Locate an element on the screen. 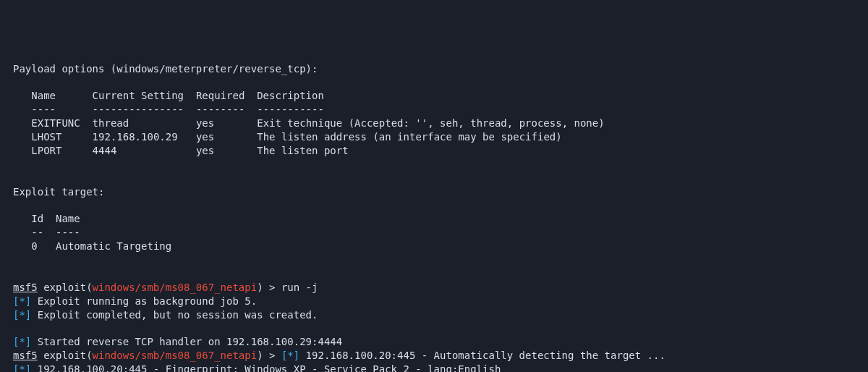 The width and height of the screenshot is (868, 372). log-line: Started reverse TCP handler on 192.168.1… is located at coordinates (187, 342).